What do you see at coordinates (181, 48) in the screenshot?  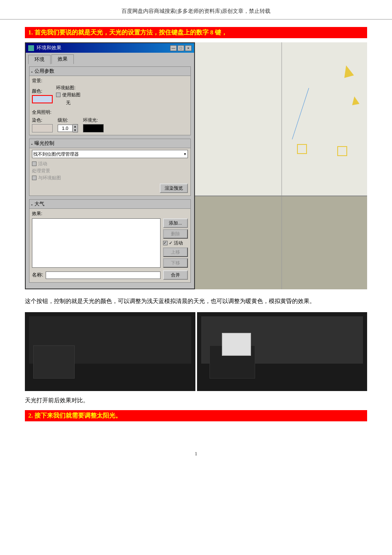 I see `maximize-button: □` at bounding box center [181, 48].